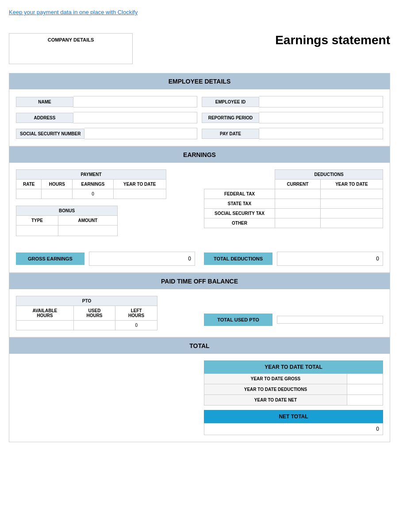  What do you see at coordinates (67, 221) in the screenshot?
I see `bonus-table: BONUS TYPE AMOUNT` at bounding box center [67, 221].